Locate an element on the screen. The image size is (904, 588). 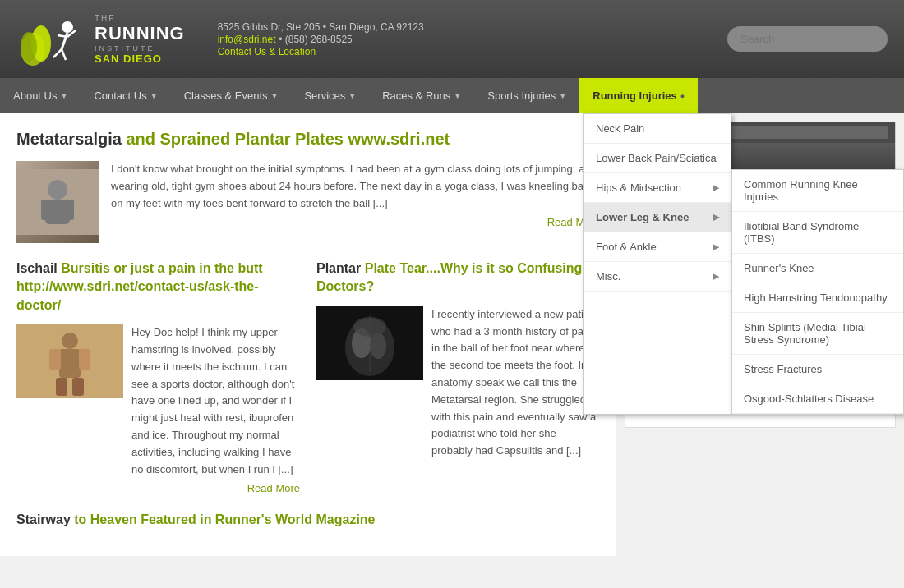
dropdown-misc: Misc. ▶ is located at coordinates (657, 277).